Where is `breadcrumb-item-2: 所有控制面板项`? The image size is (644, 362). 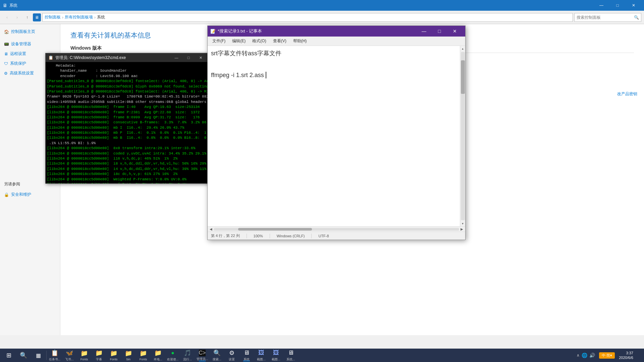 breadcrumb-item-2: 所有控制面板项 is located at coordinates (79, 17).